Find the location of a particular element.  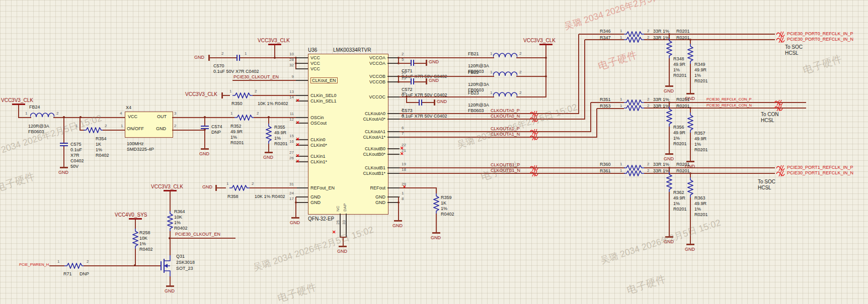

capacitor-ref: C571 is located at coordinates (407, 71).